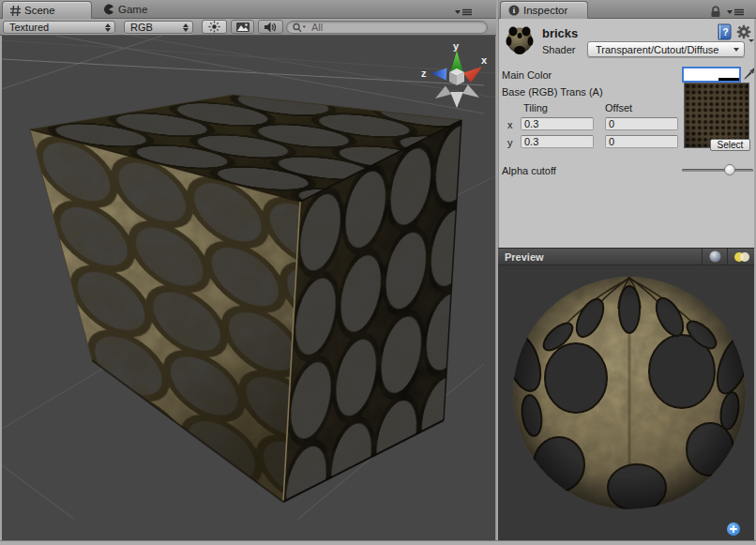 This screenshot has height=545, width=756. What do you see at coordinates (456, 46) in the screenshot?
I see `gizmo-y-label: y` at bounding box center [456, 46].